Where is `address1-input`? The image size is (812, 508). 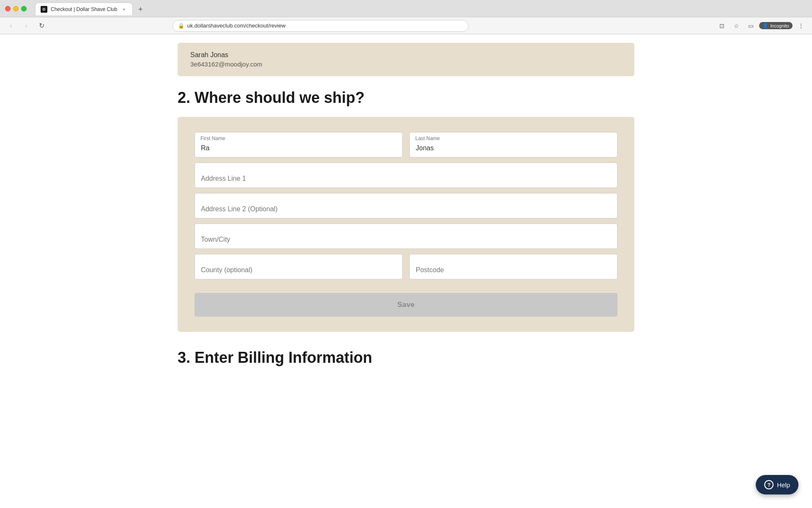
address1-input is located at coordinates (406, 175).